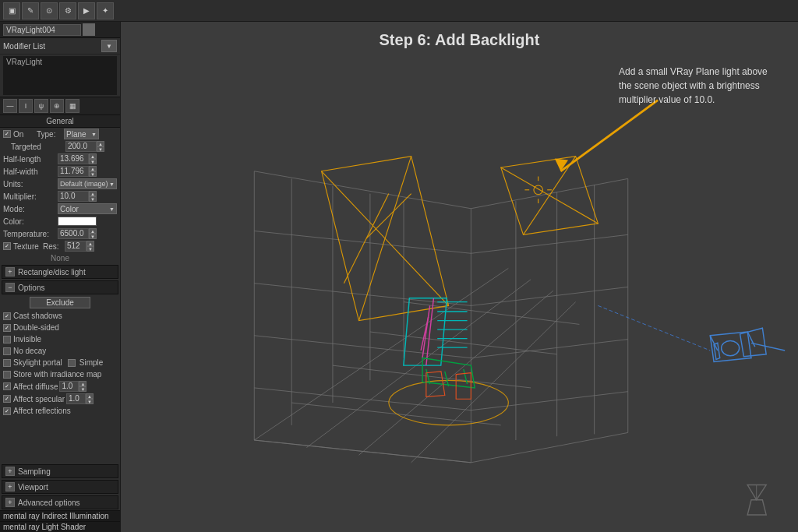 Image resolution: width=798 pixels, height=532 pixels. What do you see at coordinates (7, 363) in the screenshot?
I see `skylight-portal-checkbox` at bounding box center [7, 363].